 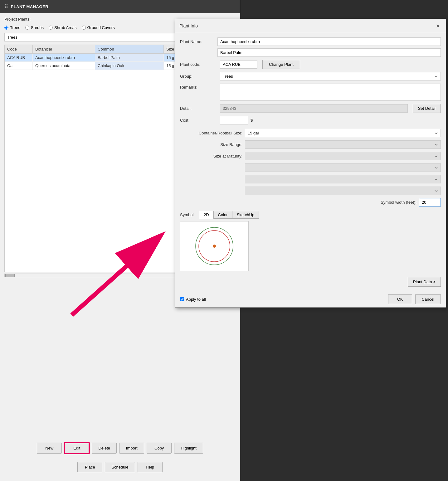 What do you see at coordinates (120, 467) in the screenshot?
I see `schedule-button: Schedule` at bounding box center [120, 467].